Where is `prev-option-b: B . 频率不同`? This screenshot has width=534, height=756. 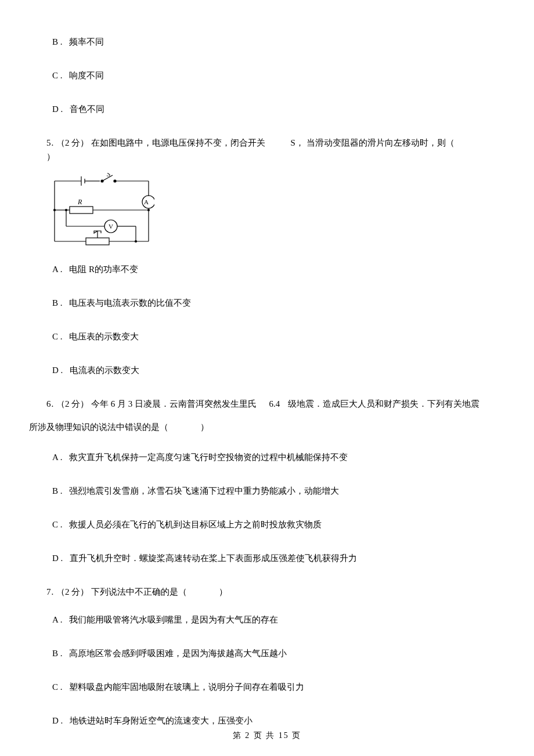
prev-option-b: B . 频率不同 is located at coordinates (267, 42).